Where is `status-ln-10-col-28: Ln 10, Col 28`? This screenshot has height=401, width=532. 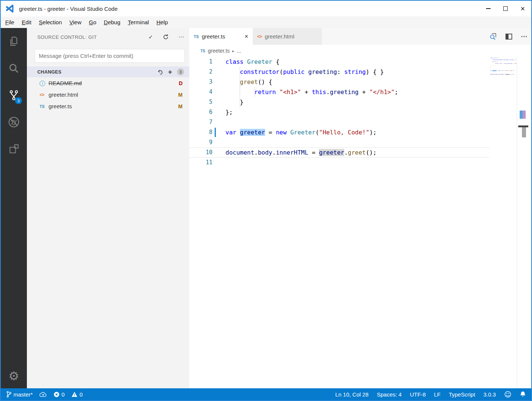 status-ln-10-col-28: Ln 10, Col 28 is located at coordinates (352, 394).